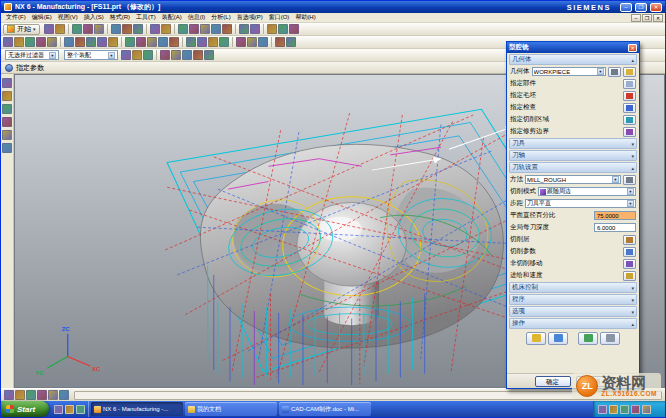  Describe the element at coordinates (7, 122) in the screenshot. I see `reuse-library-icon` at that location.